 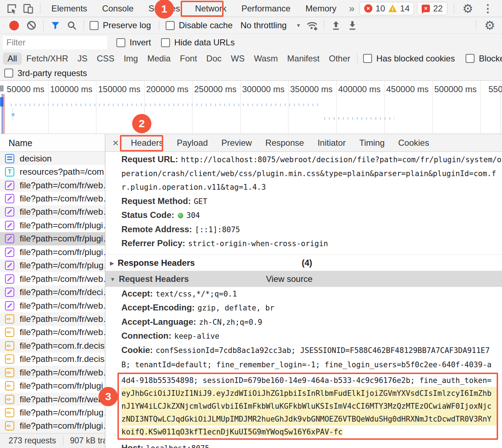 What do you see at coordinates (393, 9) in the screenshot?
I see `warning-icon` at bounding box center [393, 9].